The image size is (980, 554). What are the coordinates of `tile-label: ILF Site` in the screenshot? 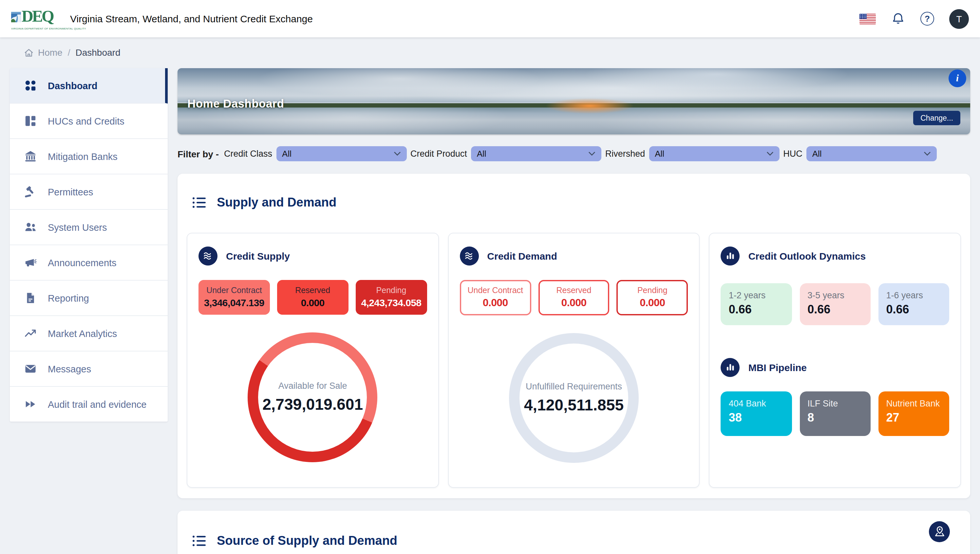 It's located at (835, 403).